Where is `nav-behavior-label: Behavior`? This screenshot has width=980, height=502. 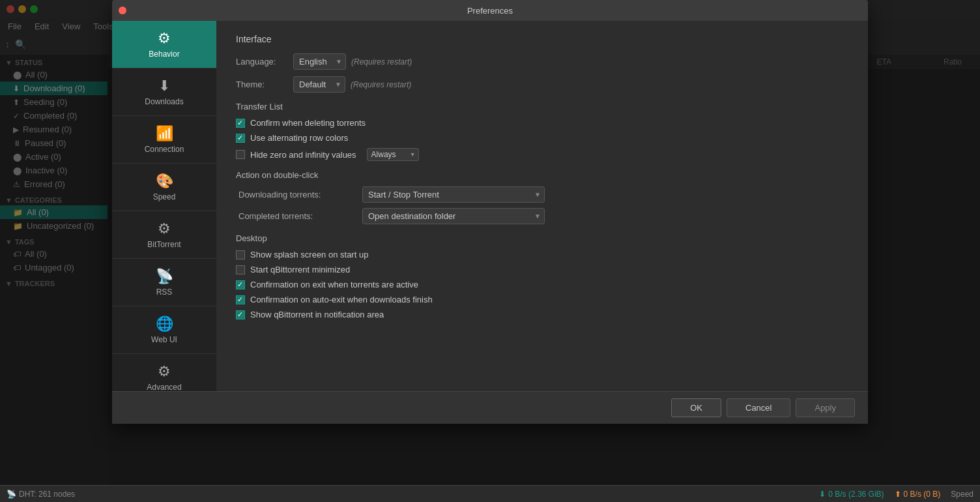
nav-behavior-label: Behavior is located at coordinates (164, 54).